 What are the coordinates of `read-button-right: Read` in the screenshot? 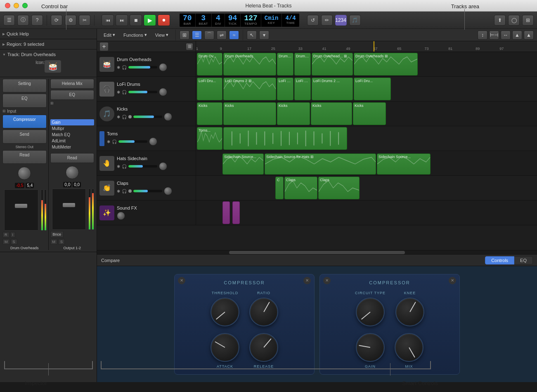 It's located at (73, 158).